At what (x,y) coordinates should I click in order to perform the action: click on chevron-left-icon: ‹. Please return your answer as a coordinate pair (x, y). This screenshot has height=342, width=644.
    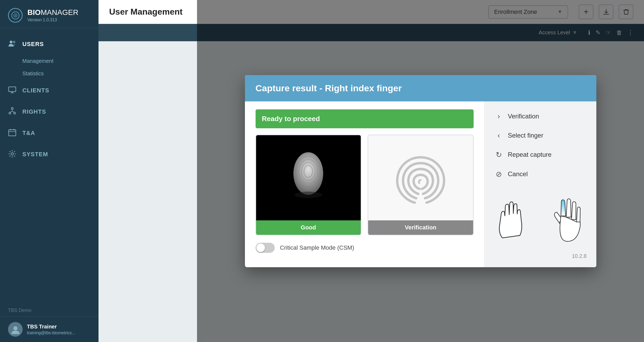
    Looking at the image, I should click on (499, 135).